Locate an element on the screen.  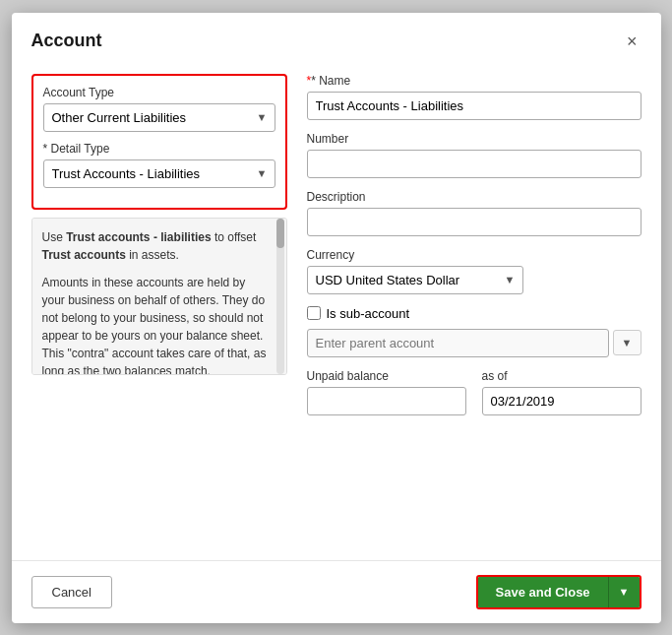
name-input is located at coordinates (474, 106).